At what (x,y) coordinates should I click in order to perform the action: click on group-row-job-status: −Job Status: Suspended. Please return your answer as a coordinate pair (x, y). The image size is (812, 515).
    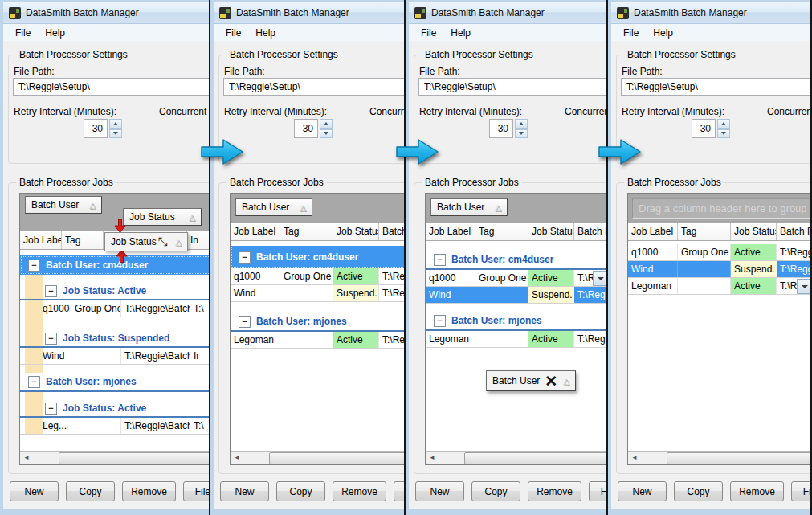
    Looking at the image, I should click on (116, 339).